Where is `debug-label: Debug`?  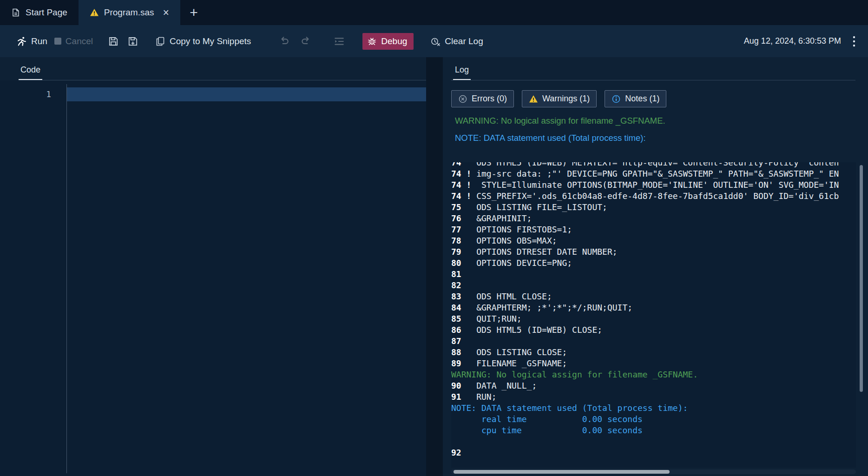 debug-label: Debug is located at coordinates (394, 41).